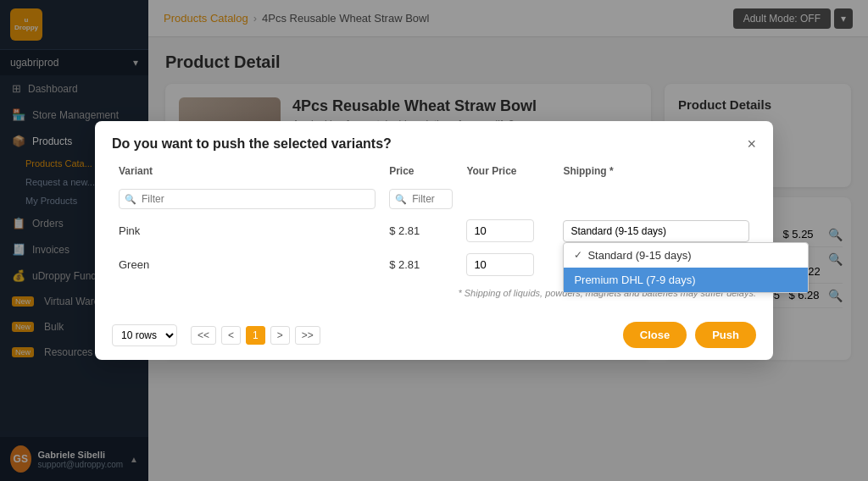 This screenshot has width=868, height=481. What do you see at coordinates (420, 264) in the screenshot?
I see `green-price-cell: $ 2.81` at bounding box center [420, 264].